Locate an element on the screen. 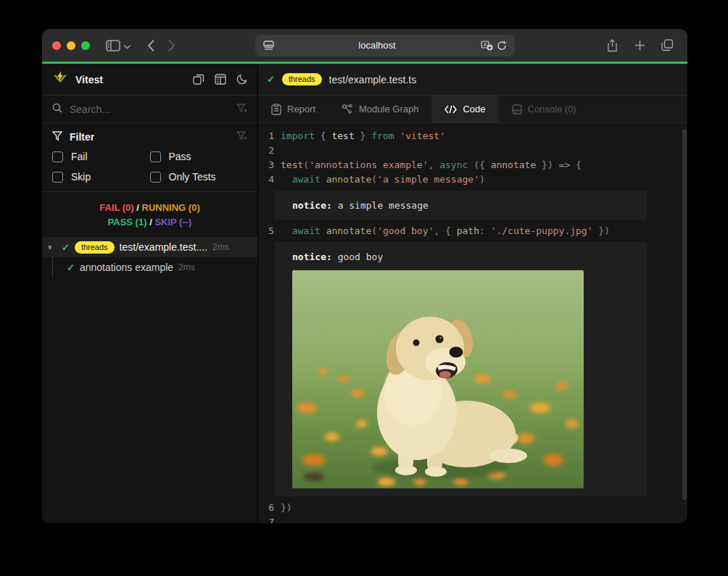 The width and height of the screenshot is (728, 576). running-count: RUNNING (0) is located at coordinates (171, 207).